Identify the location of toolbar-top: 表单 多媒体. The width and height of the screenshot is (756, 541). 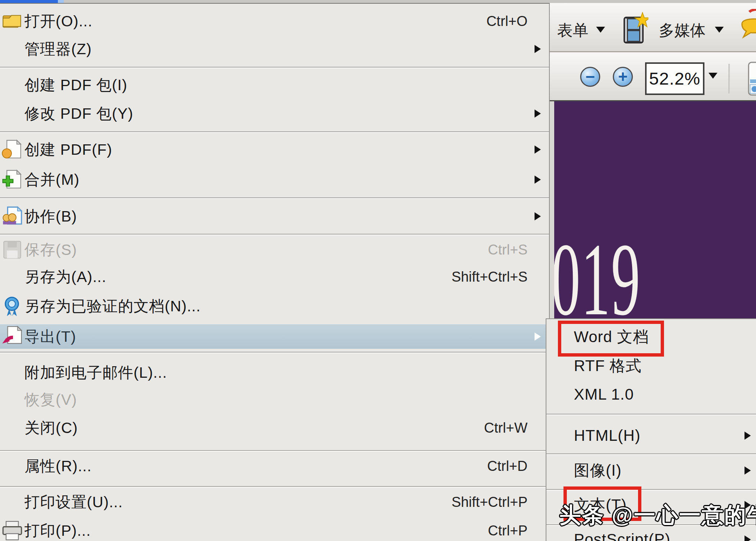
(653, 27).